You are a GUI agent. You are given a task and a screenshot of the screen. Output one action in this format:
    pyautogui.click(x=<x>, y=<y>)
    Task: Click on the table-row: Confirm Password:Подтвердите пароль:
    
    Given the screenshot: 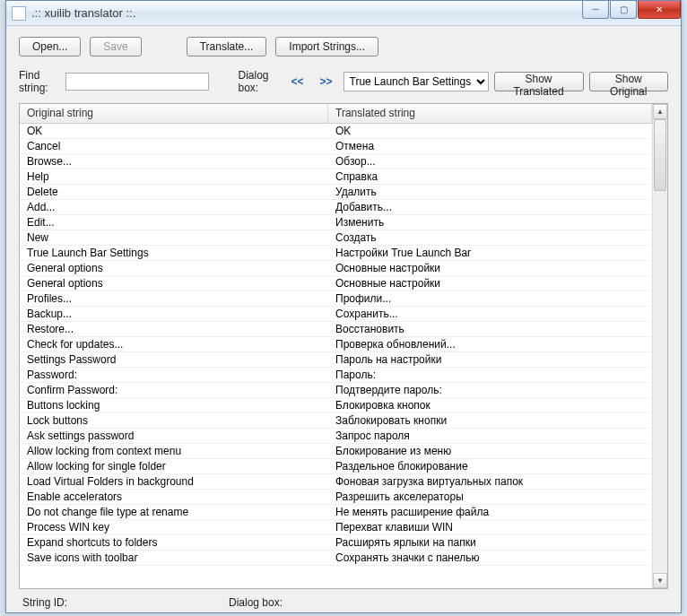 What is the action you would take?
    pyautogui.click(x=335, y=391)
    